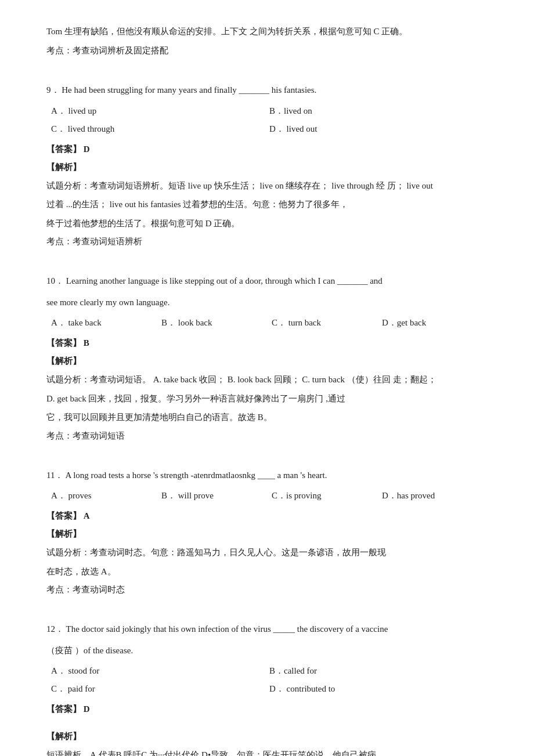  What do you see at coordinates (55, 629) in the screenshot?
I see `q12-number: 12．` at bounding box center [55, 629].